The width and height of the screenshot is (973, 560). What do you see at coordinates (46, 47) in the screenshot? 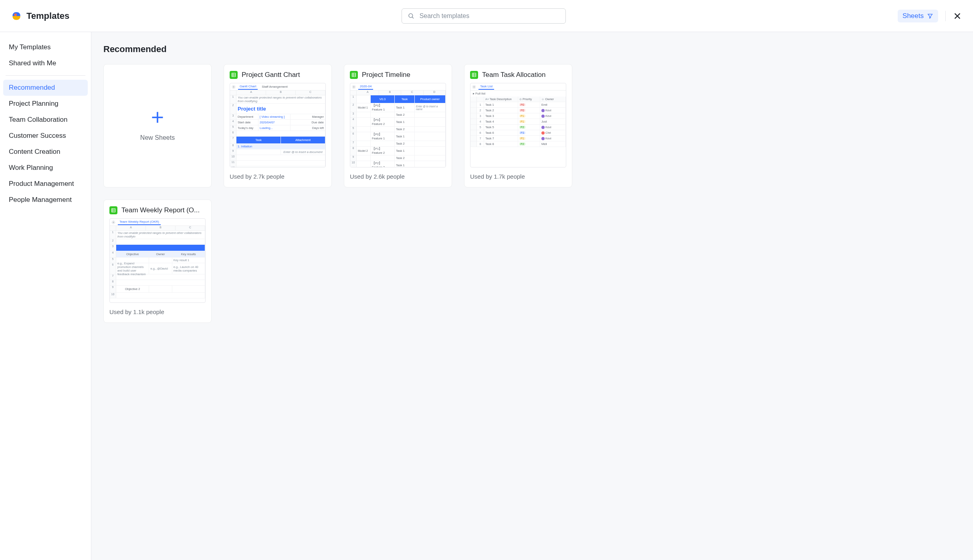
I see `sidebar-item: My Templates` at bounding box center [46, 47].